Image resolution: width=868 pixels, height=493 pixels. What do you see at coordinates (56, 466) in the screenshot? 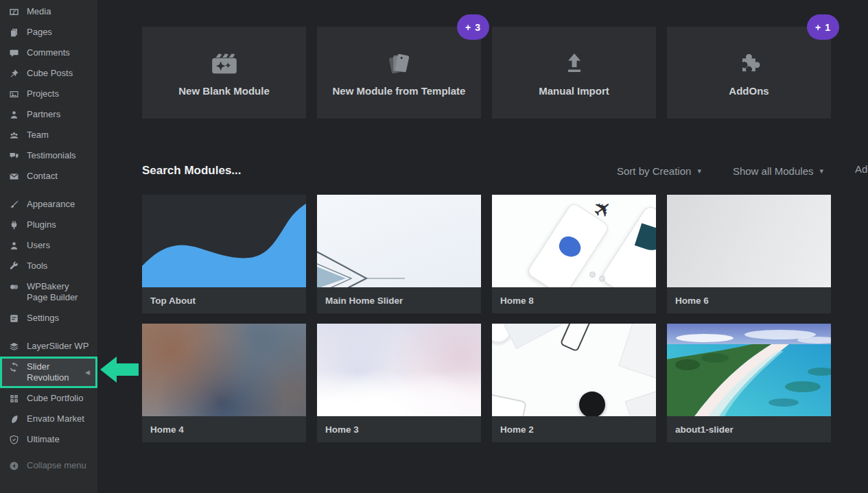
I see `collapse-menu-label: Collapse menu` at bounding box center [56, 466].